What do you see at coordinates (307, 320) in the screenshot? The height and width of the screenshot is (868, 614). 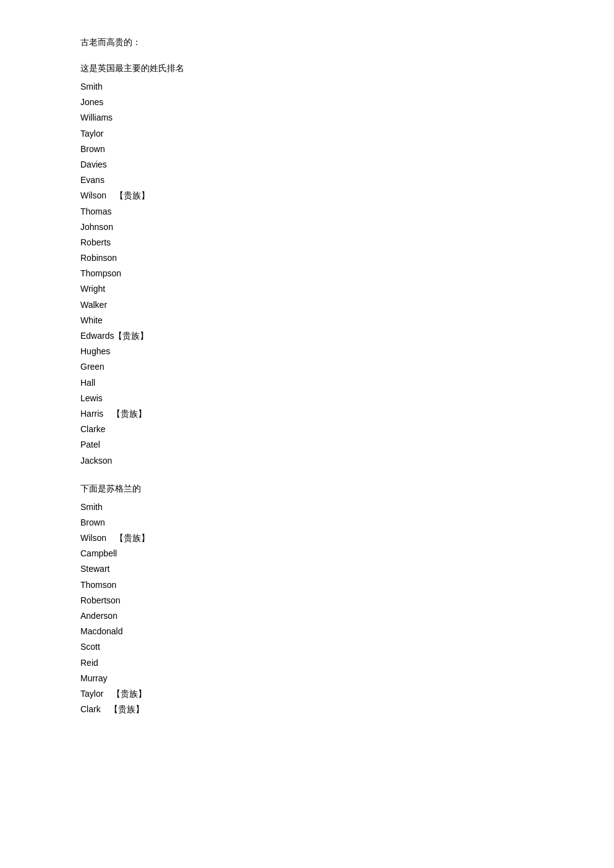 I see `list-item: White` at bounding box center [307, 320].